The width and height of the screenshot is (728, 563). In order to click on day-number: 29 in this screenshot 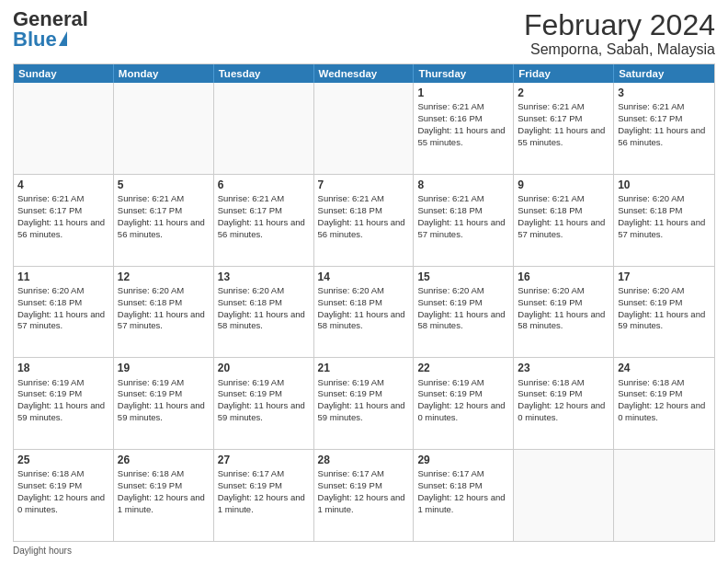, I will do `click(463, 460)`.